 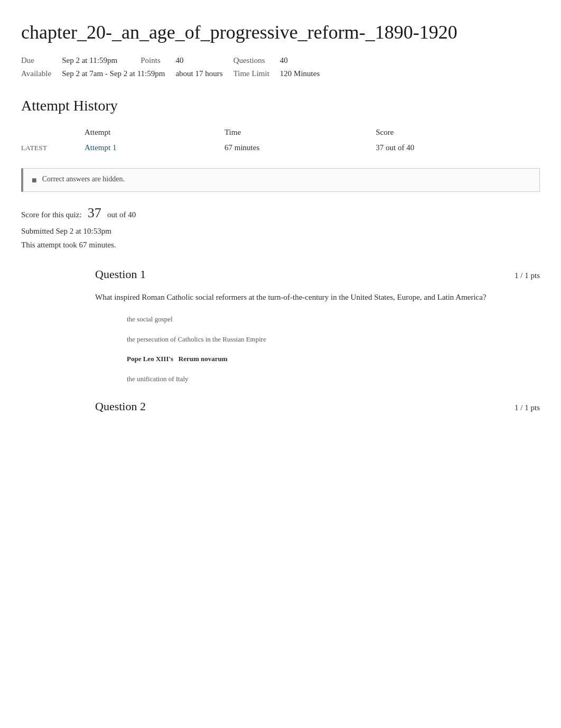 What do you see at coordinates (280, 106) in the screenshot?
I see `attempt-history-title: Attempt History` at bounding box center [280, 106].